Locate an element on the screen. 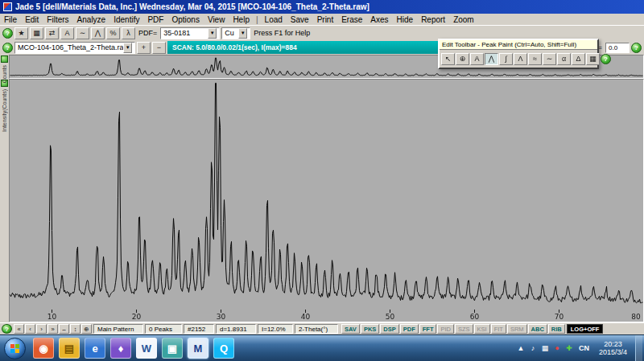  file-dropdown: MCO-104-106_Theta_2-Theta.raw ▼ is located at coordinates (75, 48).